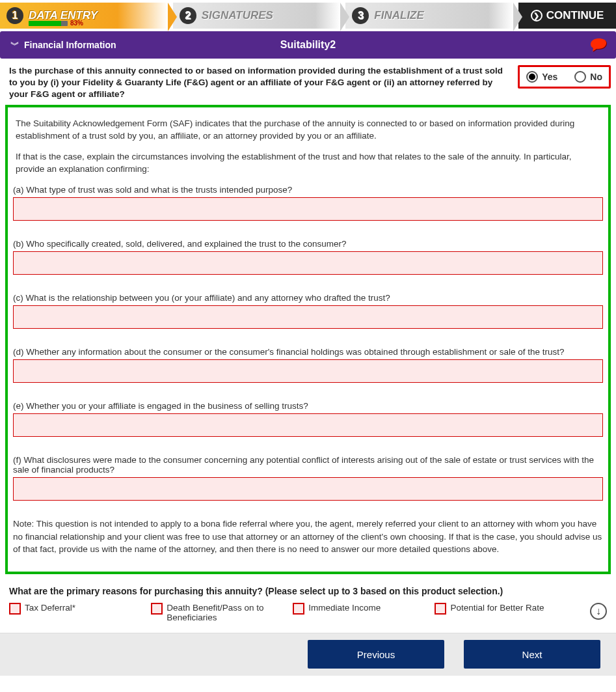 This screenshot has height=692, width=616. Describe the element at coordinates (376, 654) in the screenshot. I see `previous-button: Previous` at that location.